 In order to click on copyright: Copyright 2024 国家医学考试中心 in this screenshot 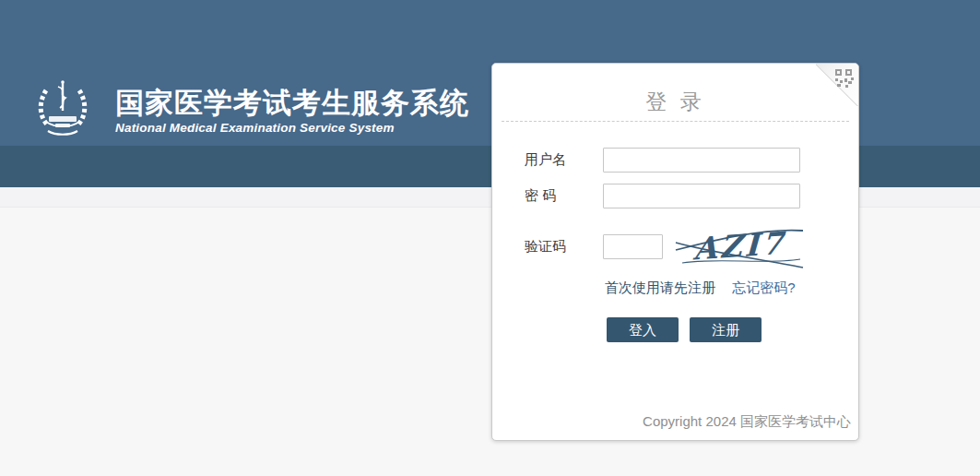, I will do `click(747, 422)`.